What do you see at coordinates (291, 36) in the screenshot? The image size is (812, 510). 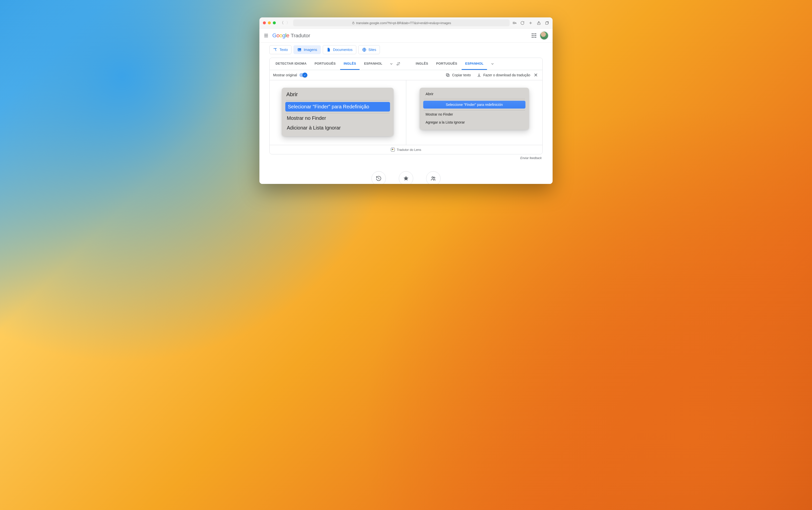 I see `brand: Google Tradutor` at bounding box center [291, 36].